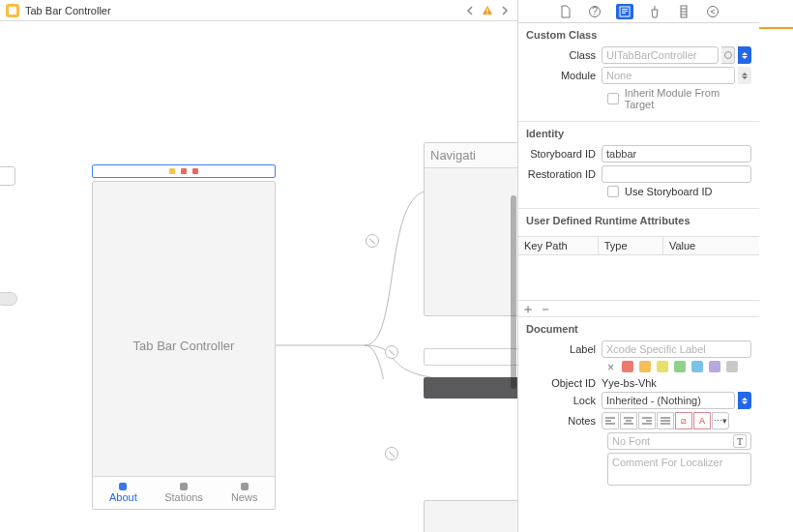 Image resolution: width=793 pixels, height=532 pixels. Describe the element at coordinates (720, 421) in the screenshot. I see `more-icon: ⋯▾` at that location.